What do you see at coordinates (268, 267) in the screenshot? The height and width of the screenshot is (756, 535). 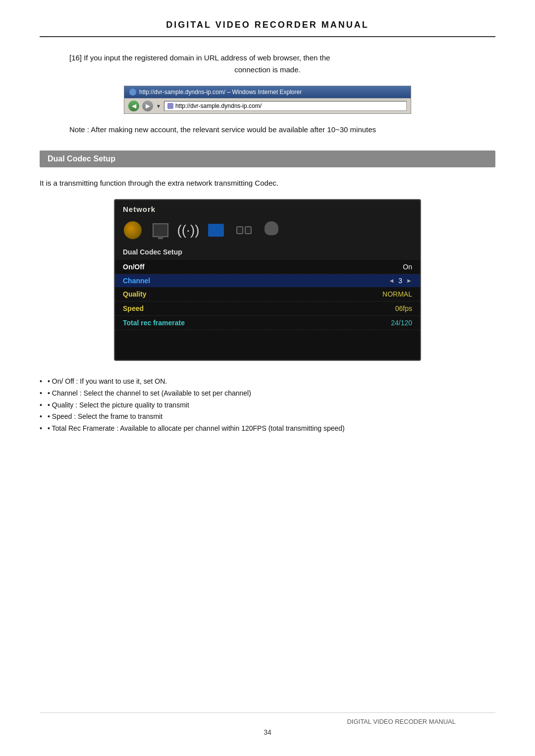 I see `dvr-onoff-row: On/Off On` at bounding box center [268, 267].